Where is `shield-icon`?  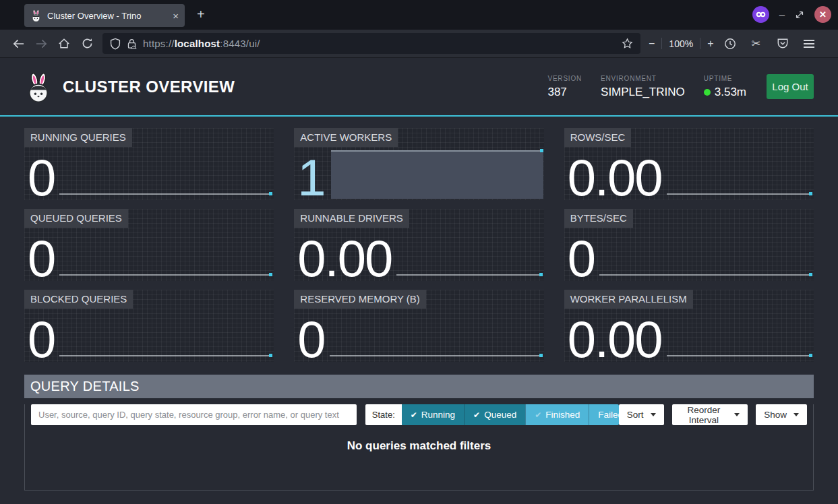
shield-icon is located at coordinates (115, 44).